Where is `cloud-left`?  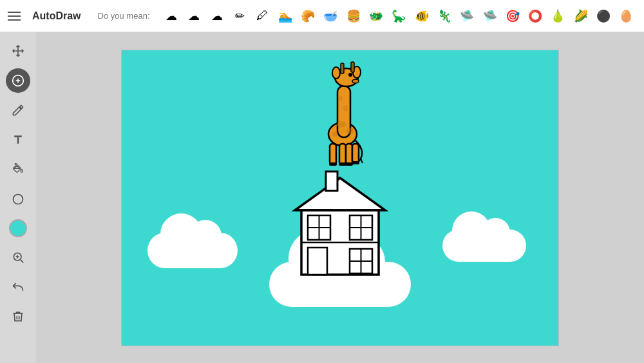
cloud-left is located at coordinates (193, 250).